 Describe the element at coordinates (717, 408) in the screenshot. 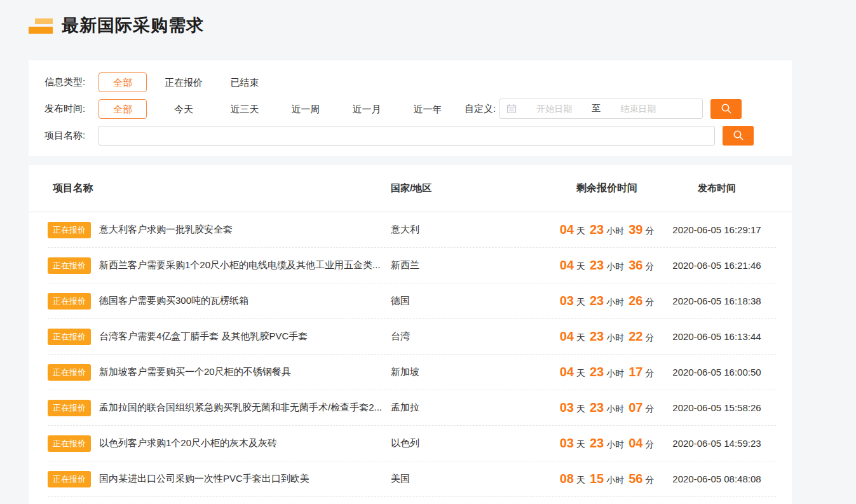

I see `publish-time-cell: 2020-06-05 15:58:26` at that location.